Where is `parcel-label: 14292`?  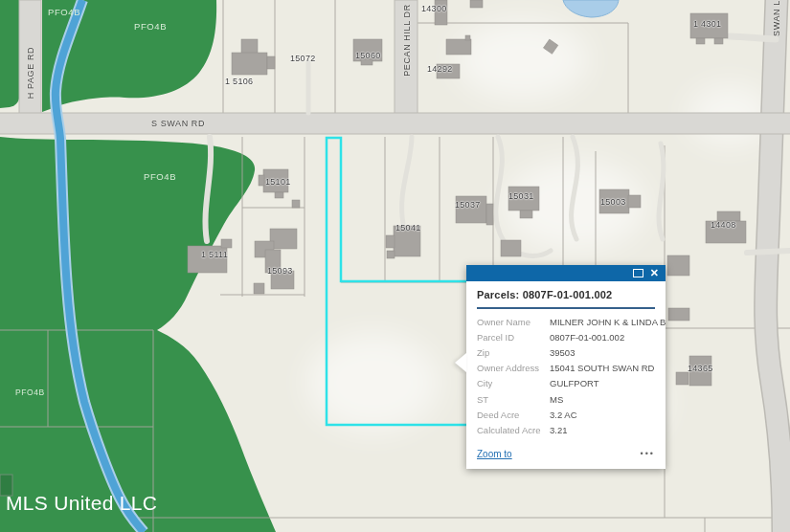 parcel-label: 14292 is located at coordinates (440, 69).